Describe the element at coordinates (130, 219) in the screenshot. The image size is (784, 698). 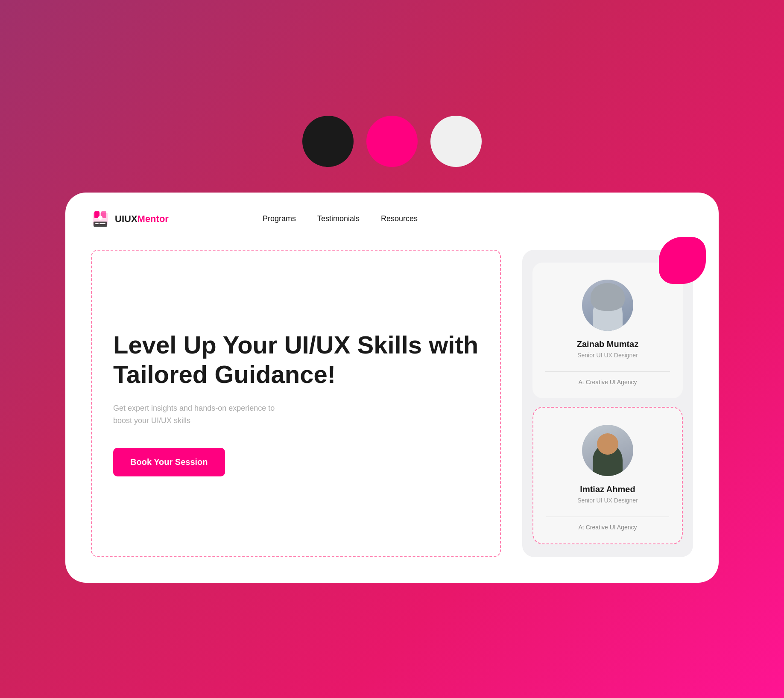
I see `logo: UIUXMentor` at that location.